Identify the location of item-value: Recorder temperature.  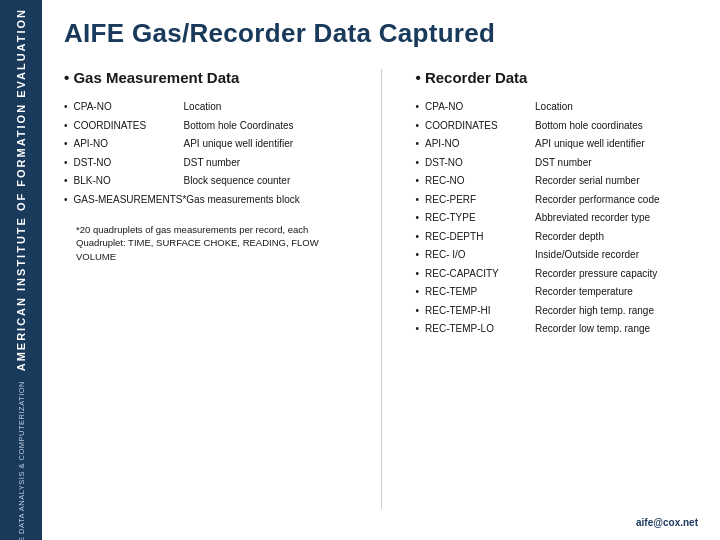
(584, 292).